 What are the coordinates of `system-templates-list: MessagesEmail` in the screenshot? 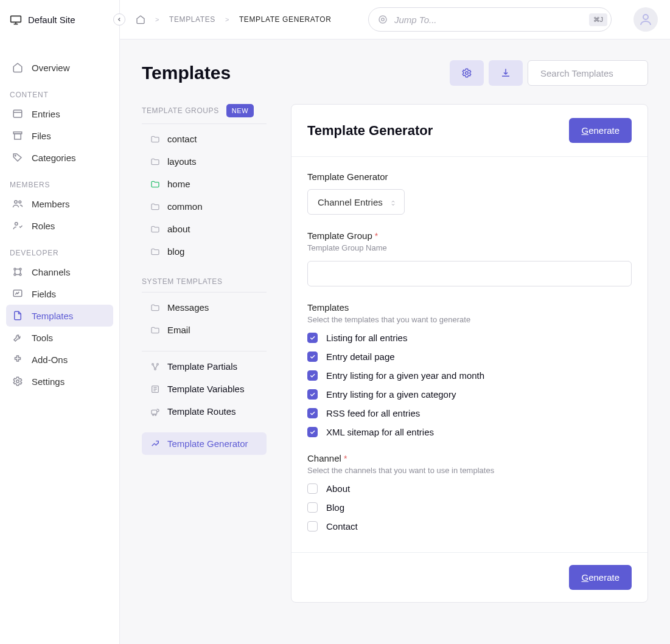 It's located at (204, 321).